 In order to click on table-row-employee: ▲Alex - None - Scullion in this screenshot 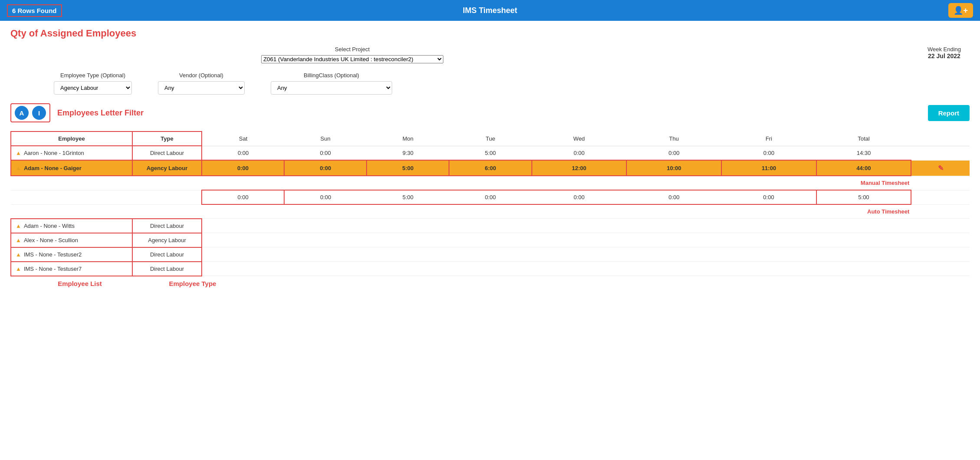, I will do `click(72, 240)`.